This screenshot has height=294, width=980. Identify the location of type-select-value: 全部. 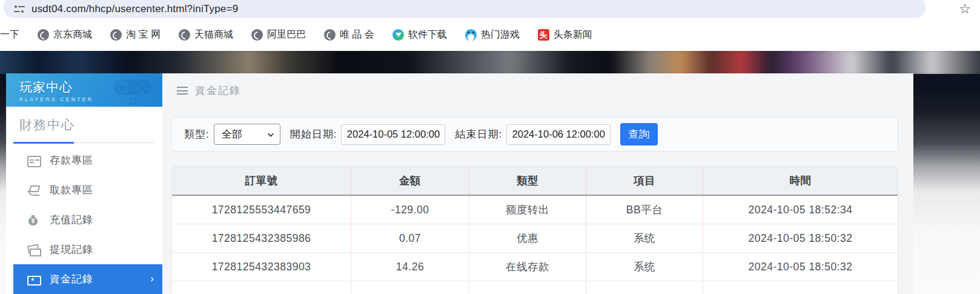
(232, 135).